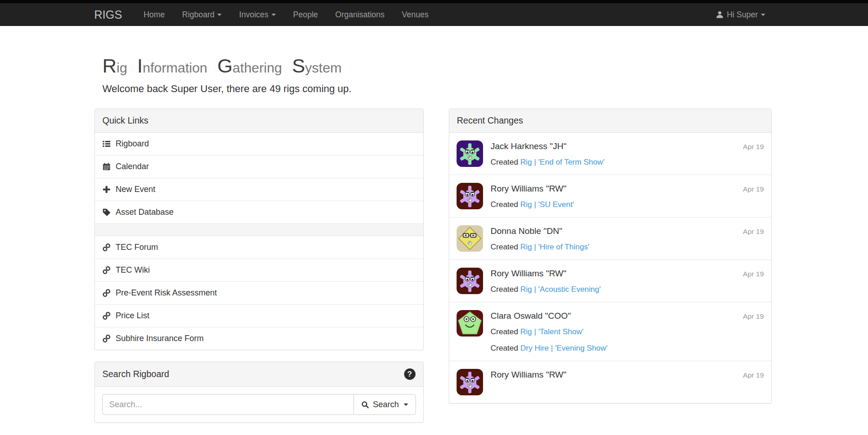  Describe the element at coordinates (410, 374) in the screenshot. I see `question-circle-icon: ?` at that location.